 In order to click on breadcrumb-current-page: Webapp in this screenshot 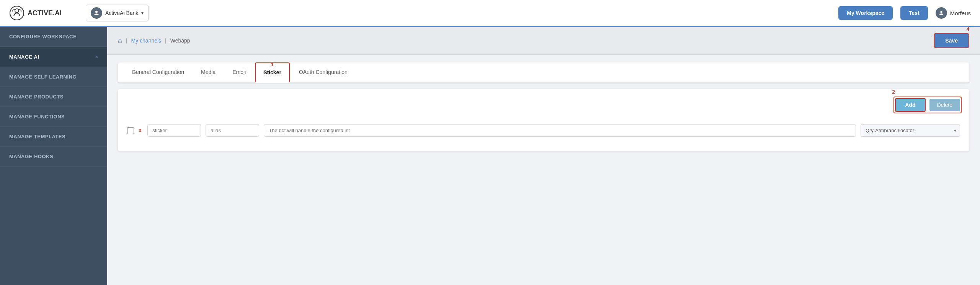, I will do `click(180, 41)`.